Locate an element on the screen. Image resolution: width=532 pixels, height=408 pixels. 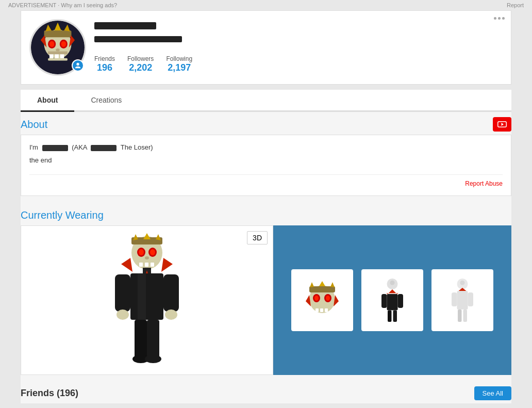
username-redacted is located at coordinates (125, 26).